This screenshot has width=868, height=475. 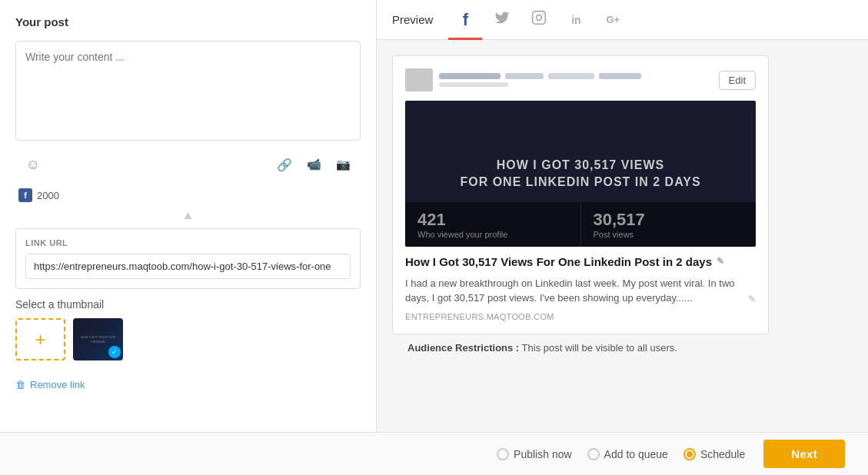 What do you see at coordinates (543, 454) in the screenshot?
I see `publish-now-label: Publish now` at bounding box center [543, 454].